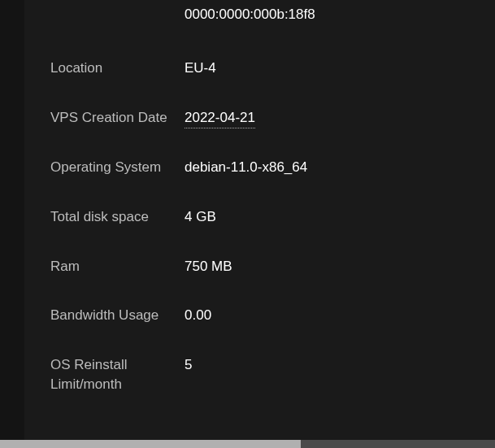 This screenshot has width=495, height=448. I want to click on scrollbar-track, so click(398, 444).